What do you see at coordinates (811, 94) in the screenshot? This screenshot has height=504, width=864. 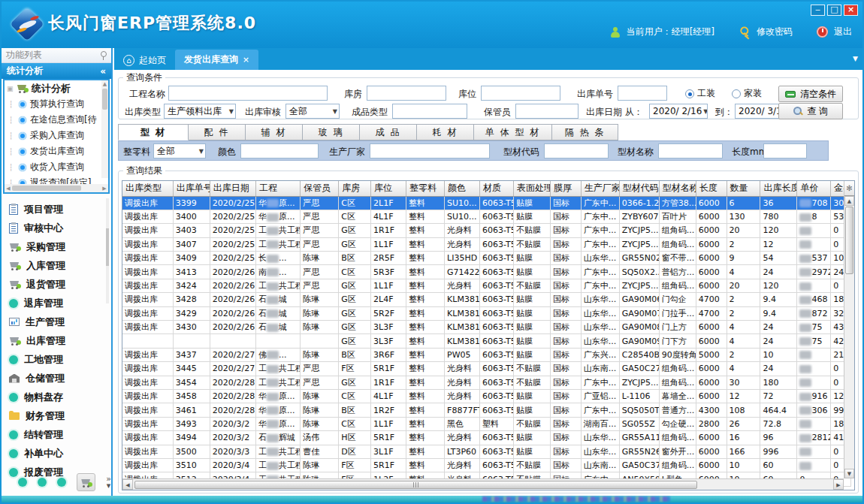 I see `clear-conditions-button: 清空条件` at bounding box center [811, 94].